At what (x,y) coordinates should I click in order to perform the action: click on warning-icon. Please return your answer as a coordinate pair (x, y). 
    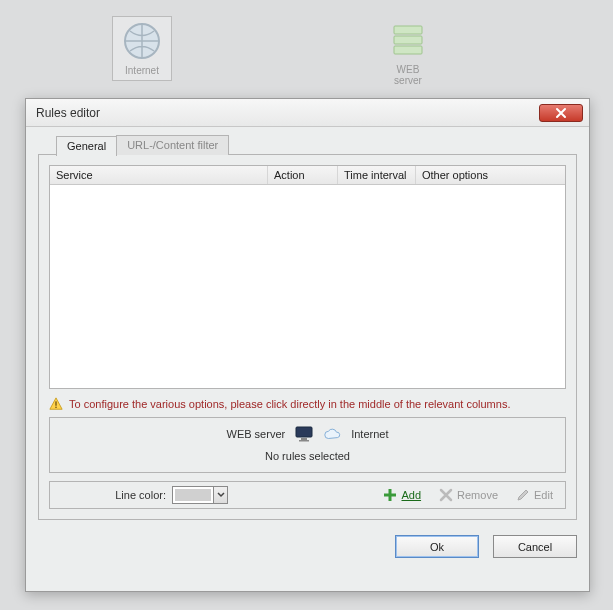
    Looking at the image, I should click on (56, 404).